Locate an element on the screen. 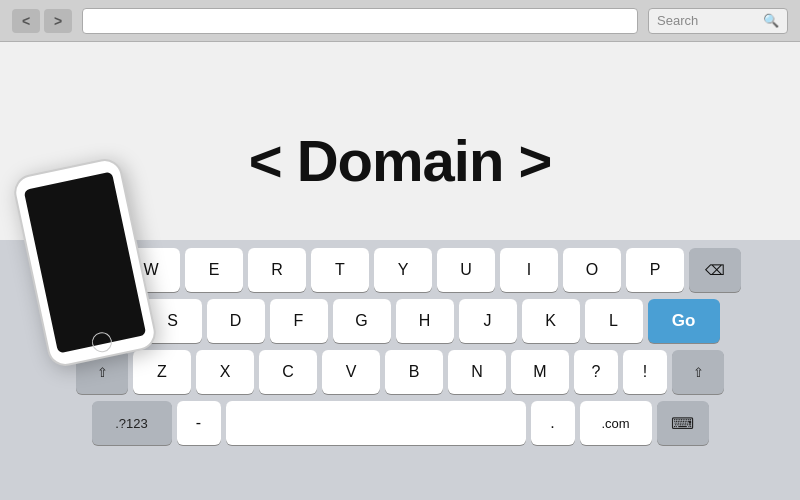 The image size is (800, 500). key-c: C is located at coordinates (288, 372).